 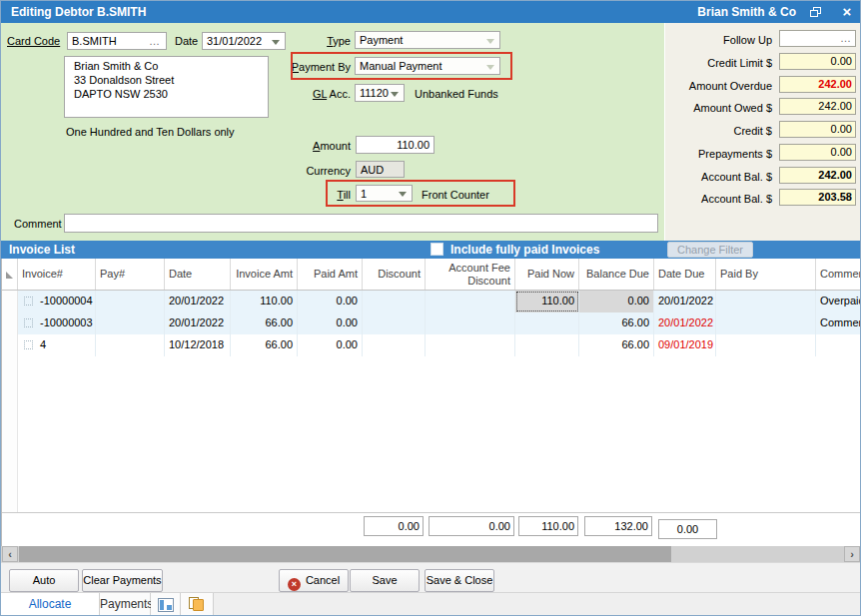 I want to click on col-header-paid-by: Paid By, so click(x=766, y=274).